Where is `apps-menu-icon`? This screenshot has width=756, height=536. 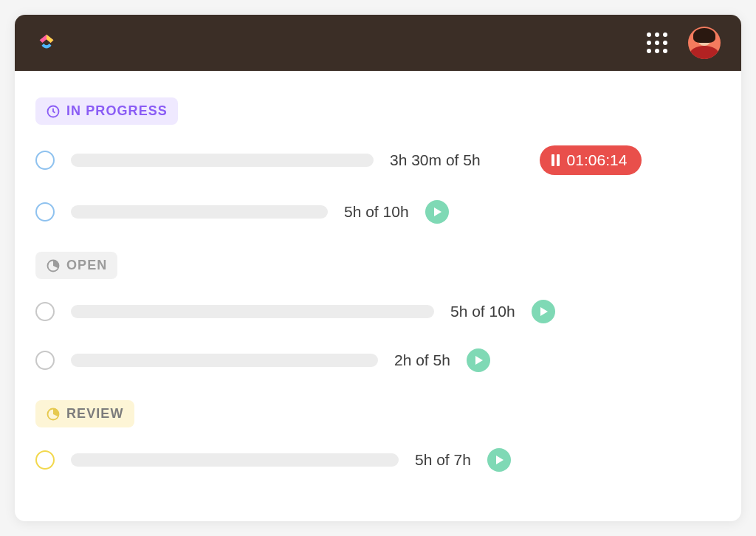 apps-menu-icon is located at coordinates (657, 43).